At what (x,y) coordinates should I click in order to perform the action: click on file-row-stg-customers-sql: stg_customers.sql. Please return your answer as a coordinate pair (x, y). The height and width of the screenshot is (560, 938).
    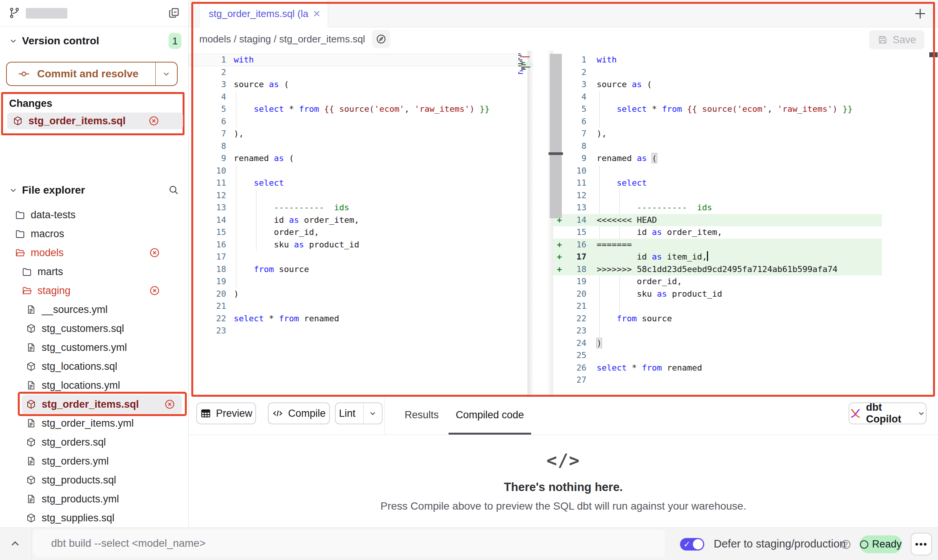
    Looking at the image, I should click on (94, 328).